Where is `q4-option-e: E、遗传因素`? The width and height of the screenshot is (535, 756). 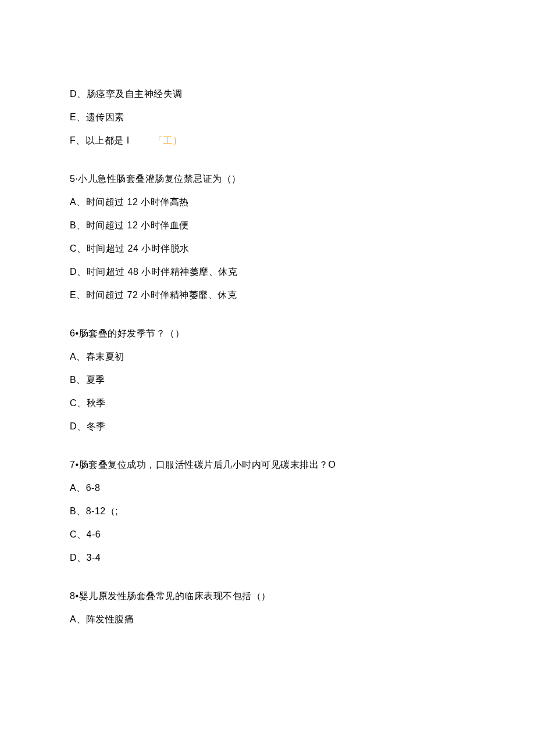 q4-option-e: E、遗传因素 is located at coordinates (268, 117).